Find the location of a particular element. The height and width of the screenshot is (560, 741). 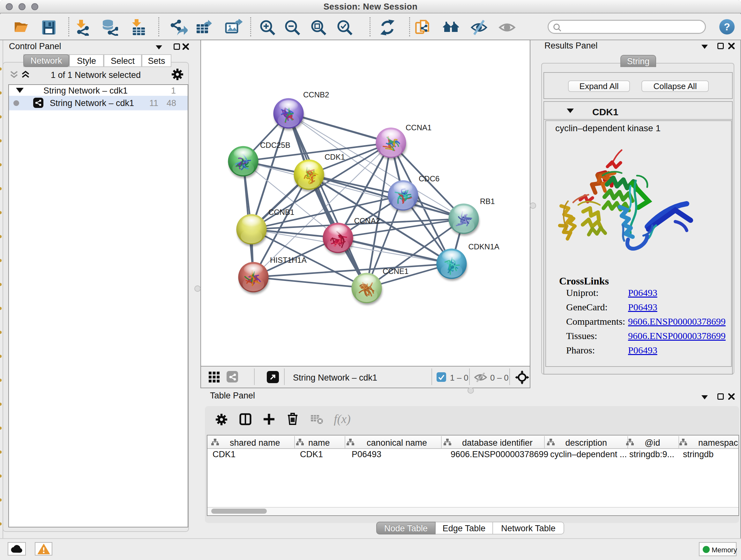

svg-text: CDC25B is located at coordinates (275, 145).